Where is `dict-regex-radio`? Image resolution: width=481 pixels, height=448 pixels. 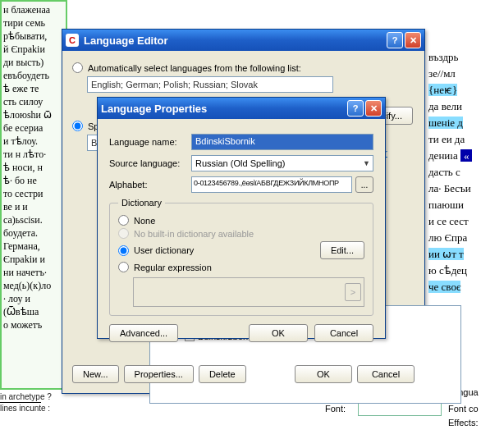
dict-regex-radio is located at coordinates (123, 267).